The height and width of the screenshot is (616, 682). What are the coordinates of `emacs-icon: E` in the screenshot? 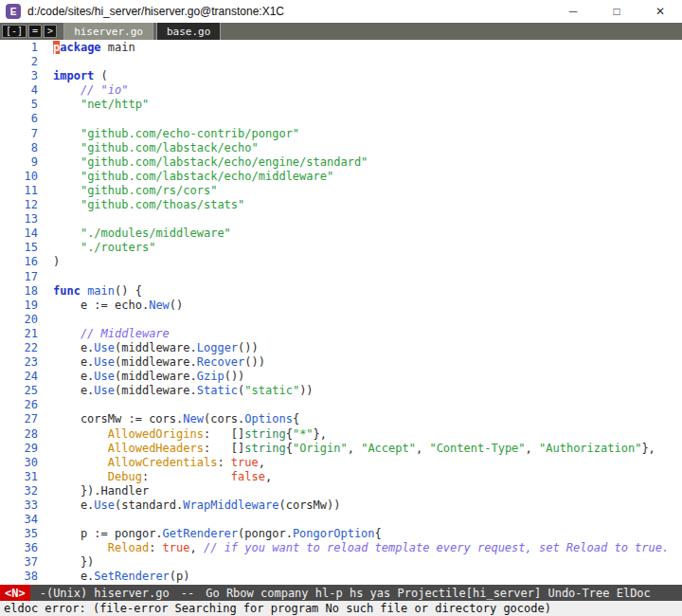 It's located at (13, 11).